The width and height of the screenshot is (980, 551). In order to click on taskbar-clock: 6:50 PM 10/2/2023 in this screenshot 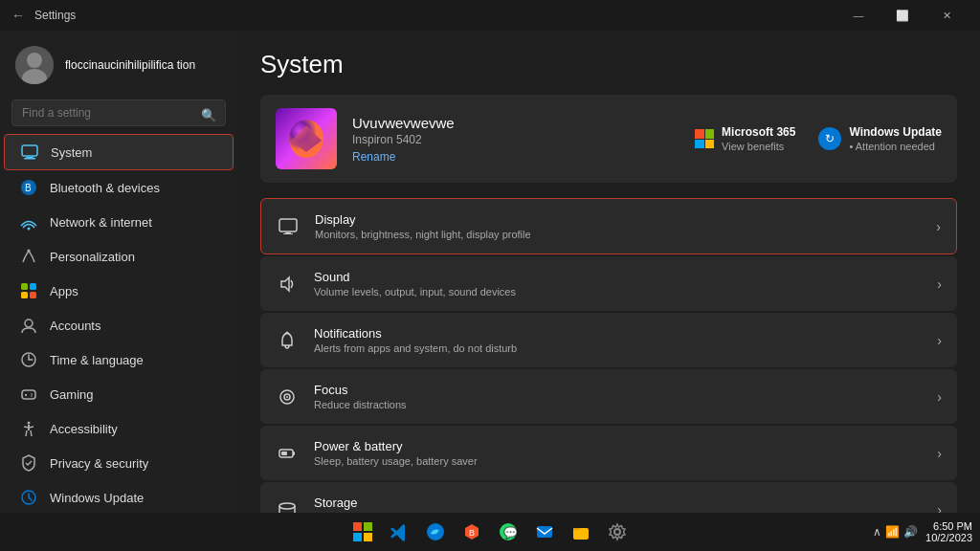, I will do `click(949, 532)`.